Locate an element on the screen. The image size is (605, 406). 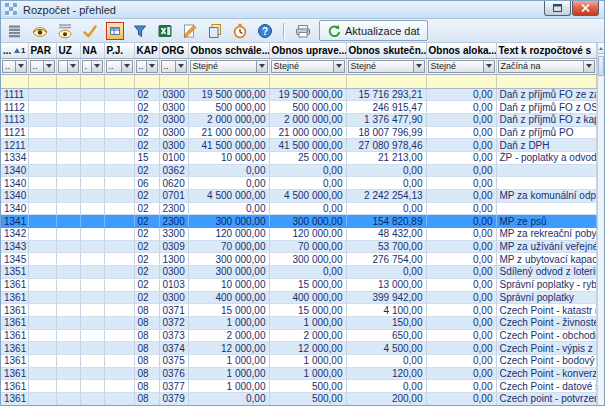
filter-combo-skutecny: Stejné is located at coordinates (386, 66).